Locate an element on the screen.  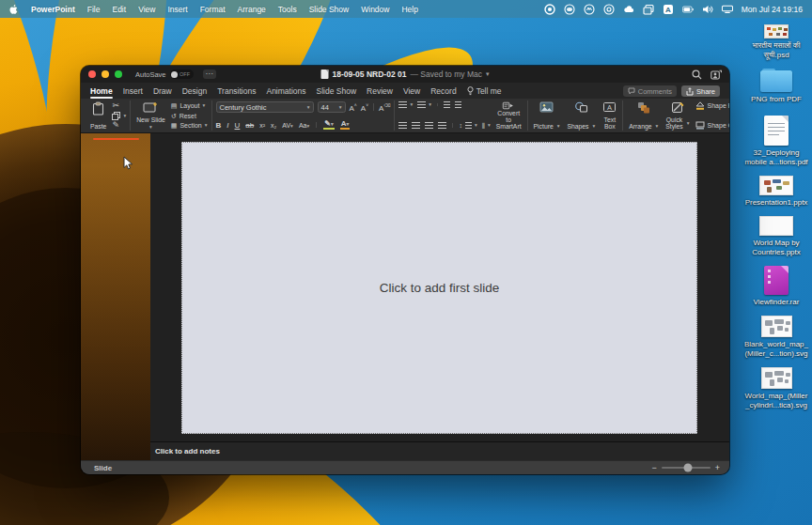
zoom-window-button is located at coordinates (118, 74).